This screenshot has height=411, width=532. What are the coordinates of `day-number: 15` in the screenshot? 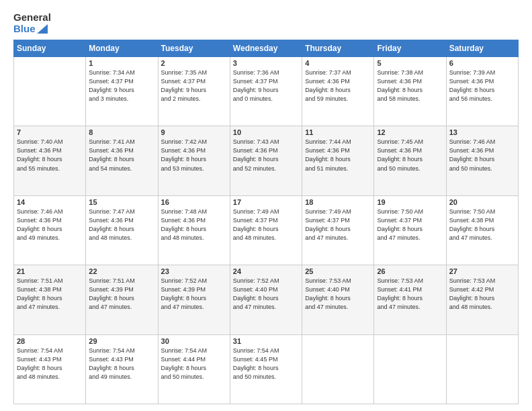 It's located at (122, 202).